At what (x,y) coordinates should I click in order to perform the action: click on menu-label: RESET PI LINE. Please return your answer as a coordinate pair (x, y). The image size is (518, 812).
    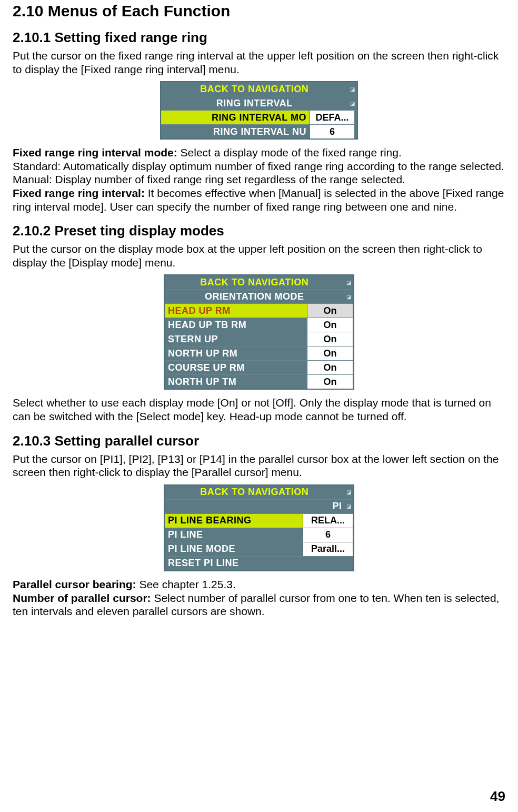
    Looking at the image, I should click on (234, 563).